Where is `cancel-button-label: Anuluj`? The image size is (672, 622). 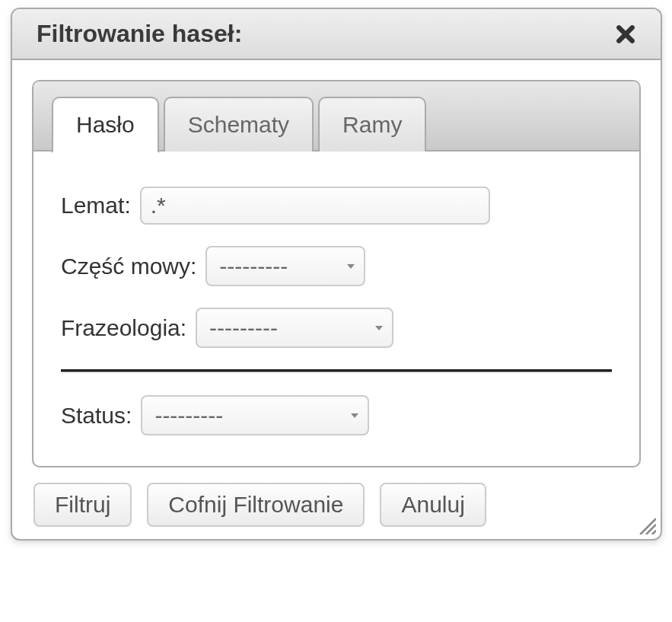
cancel-button-label: Anuluj is located at coordinates (432, 504).